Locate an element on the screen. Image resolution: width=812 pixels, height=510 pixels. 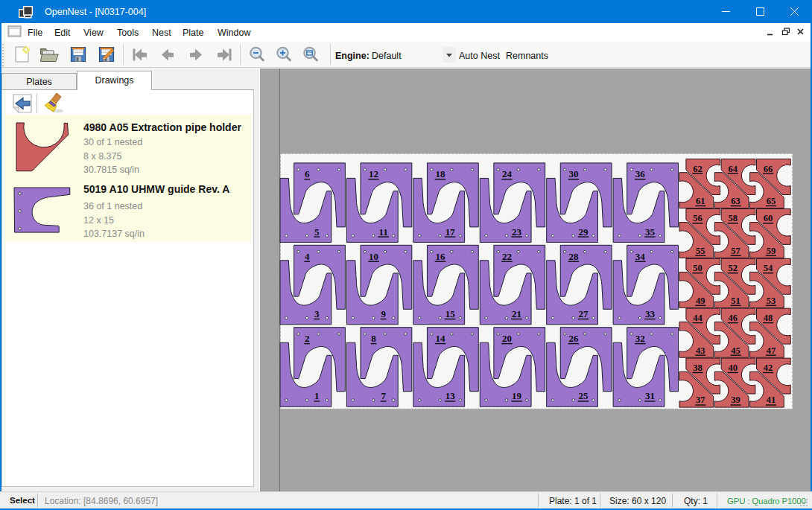
svg-text: 37 is located at coordinates (700, 400).